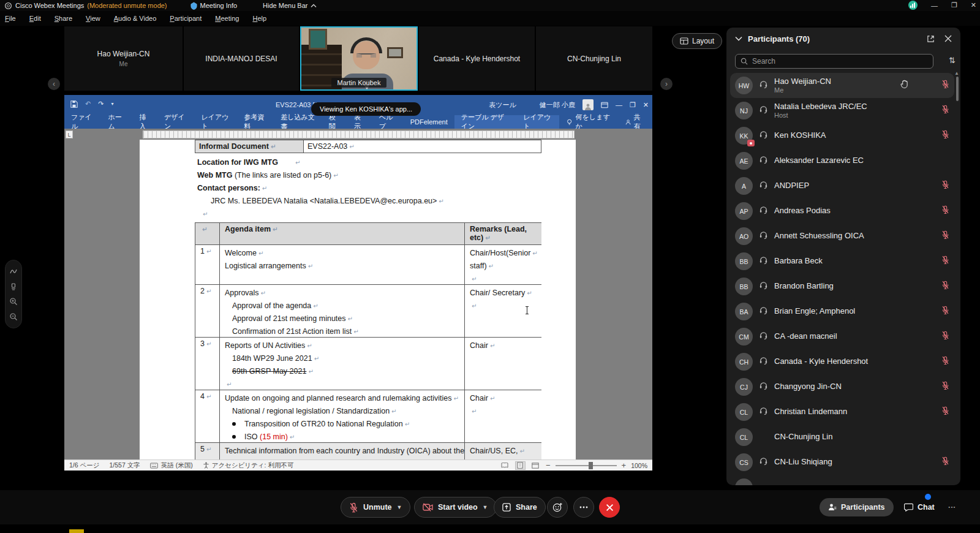  What do you see at coordinates (505, 466) in the screenshot?
I see `read-mode-view-icon` at bounding box center [505, 466].